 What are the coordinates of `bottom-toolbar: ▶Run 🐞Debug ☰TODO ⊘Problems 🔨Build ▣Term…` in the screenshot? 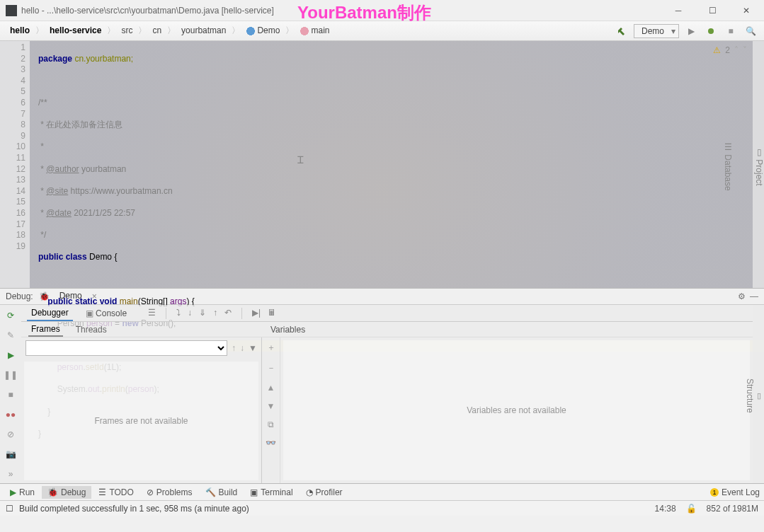 It's located at (382, 492).